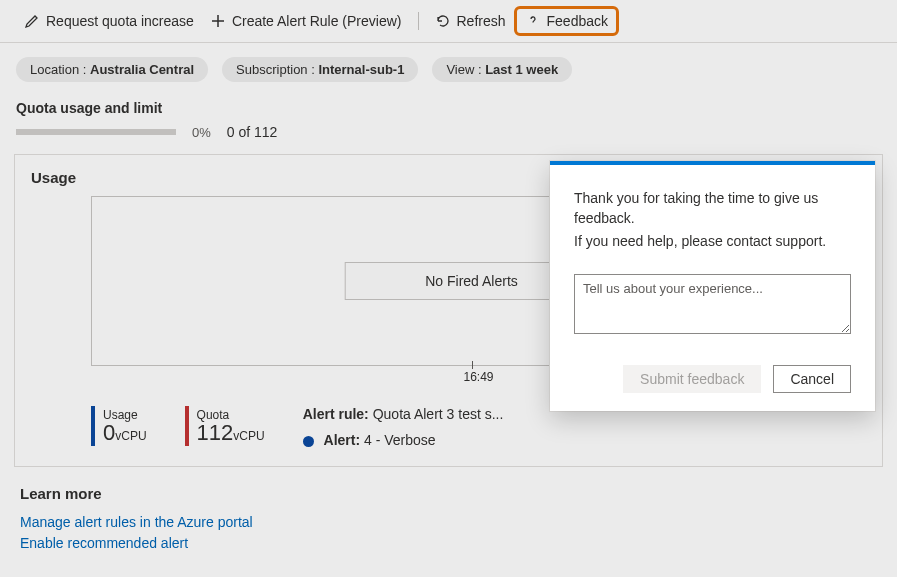 The height and width of the screenshot is (577, 897). I want to click on subscription-filter: Subscription : Internal-sub-1, so click(320, 70).